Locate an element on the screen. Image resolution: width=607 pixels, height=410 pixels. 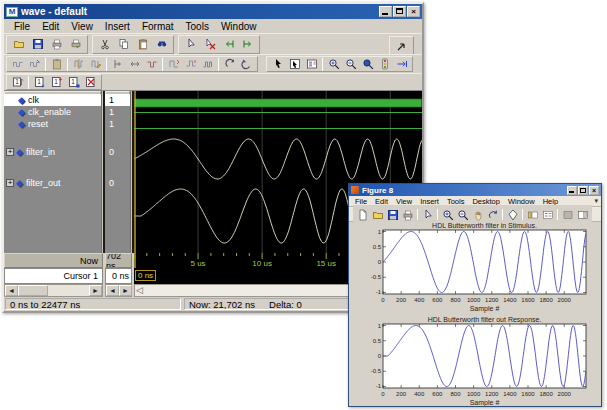
extend-wave-button is located at coordinates (190, 64).